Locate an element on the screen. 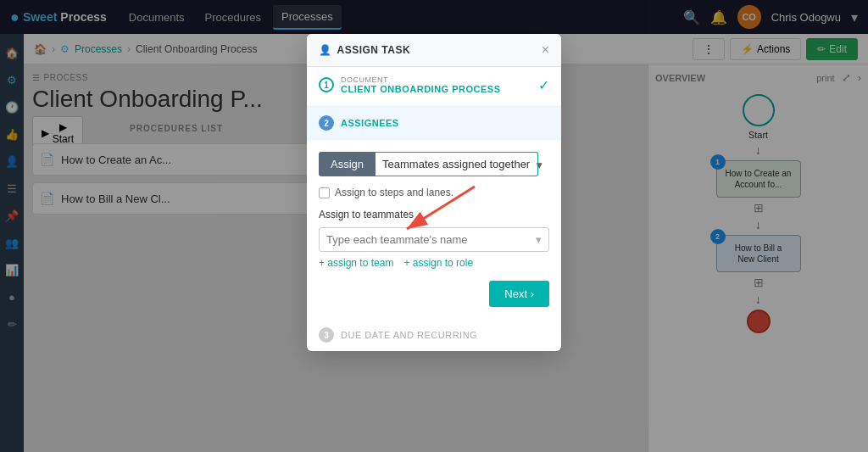  assign-steps-label: Assign to steps and lanes. is located at coordinates (394, 193).